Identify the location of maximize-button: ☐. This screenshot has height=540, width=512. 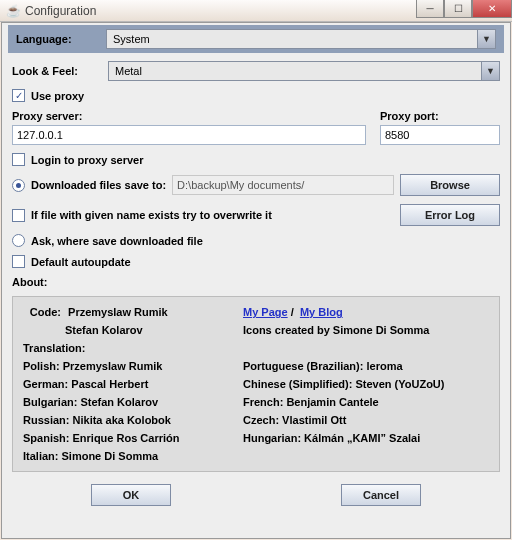
(458, 9).